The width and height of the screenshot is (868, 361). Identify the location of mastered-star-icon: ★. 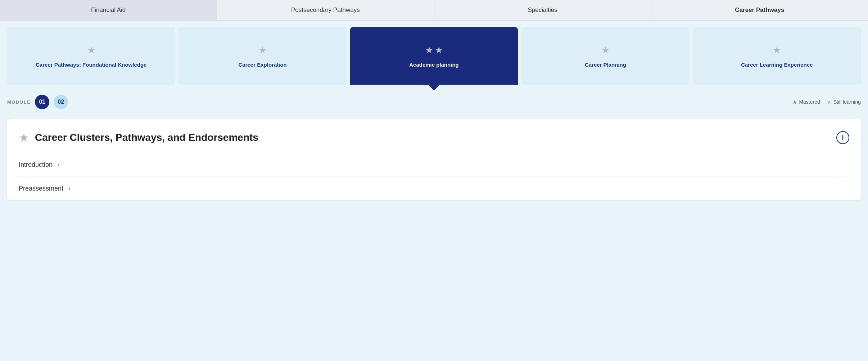
(795, 102).